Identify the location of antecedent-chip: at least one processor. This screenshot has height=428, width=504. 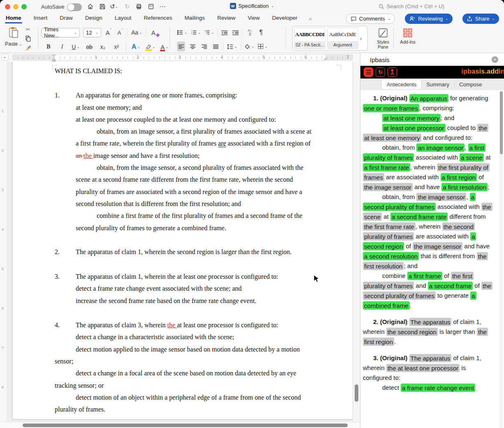
(414, 128).